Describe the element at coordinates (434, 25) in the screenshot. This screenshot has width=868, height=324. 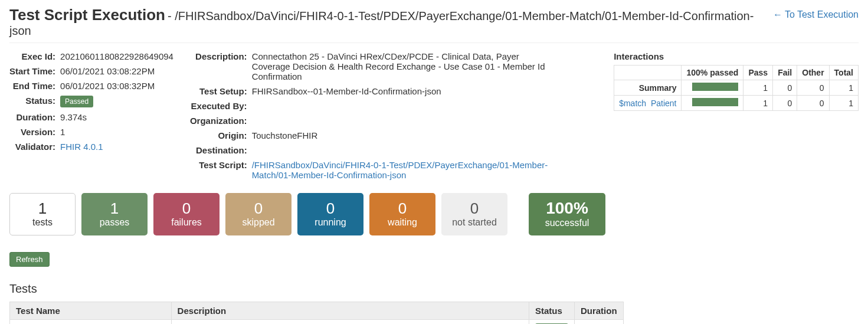
I see `page-header: Test Script Execution - /FHIRSandbox/DaV…` at that location.